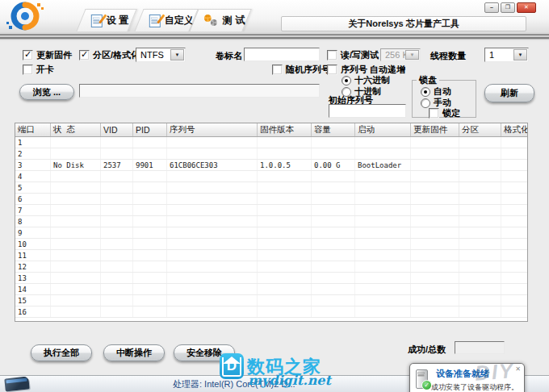 The image size is (549, 392). What do you see at coordinates (271, 267) in the screenshot?
I see `table-row: 12` at bounding box center [271, 267].